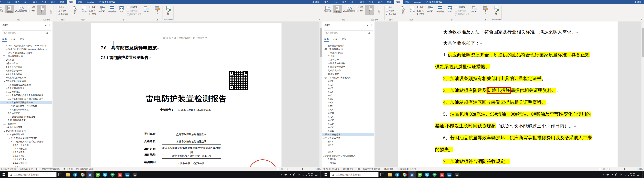 This screenshot has width=644, height=178. I want to click on print-layout-button: 页面视图, so click(9, 9).